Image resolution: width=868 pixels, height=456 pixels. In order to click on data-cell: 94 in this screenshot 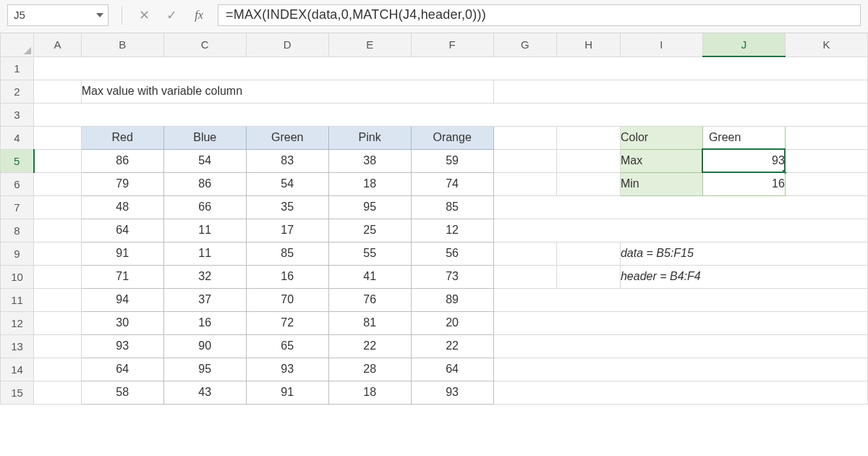, I will do `click(122, 300)`.